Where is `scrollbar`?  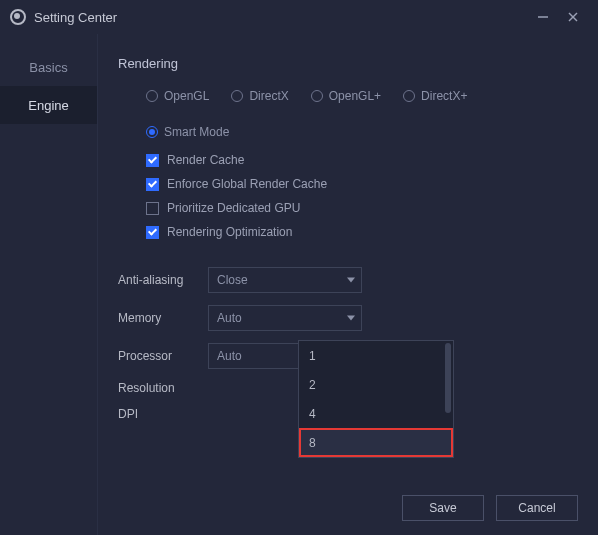 scrollbar is located at coordinates (448, 378).